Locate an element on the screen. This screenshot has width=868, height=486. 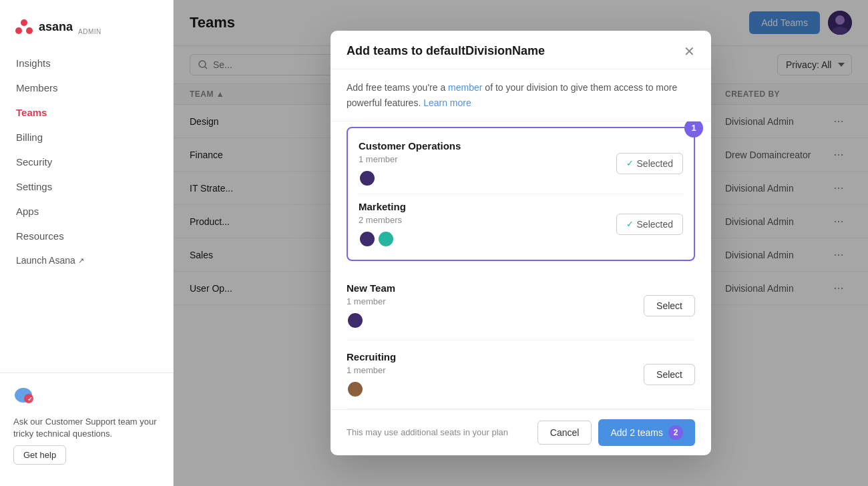
select-button-recruiting: Select is located at coordinates (669, 375).